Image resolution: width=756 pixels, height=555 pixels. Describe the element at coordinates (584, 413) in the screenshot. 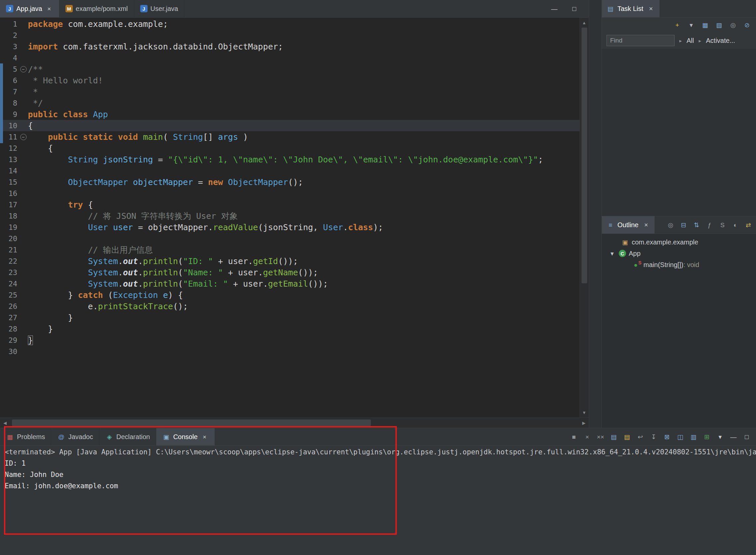

I see `scroll-down-icon: ▼` at that location.